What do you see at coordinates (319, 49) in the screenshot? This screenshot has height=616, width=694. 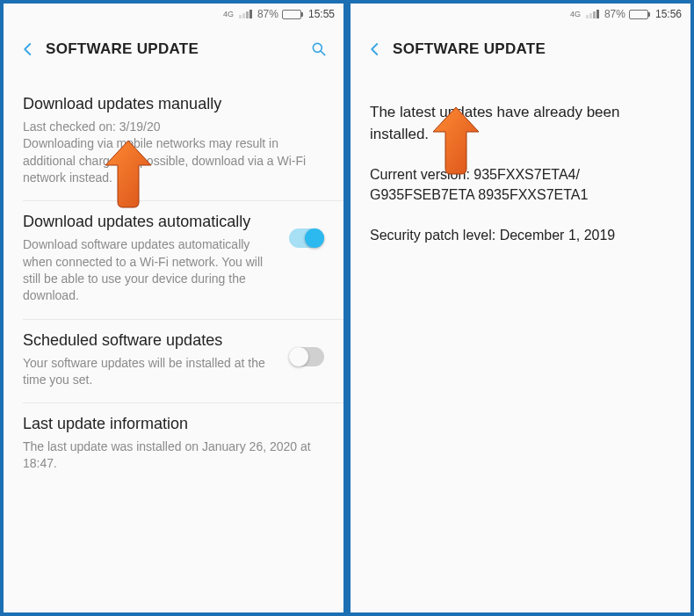 I see `search-icon` at bounding box center [319, 49].